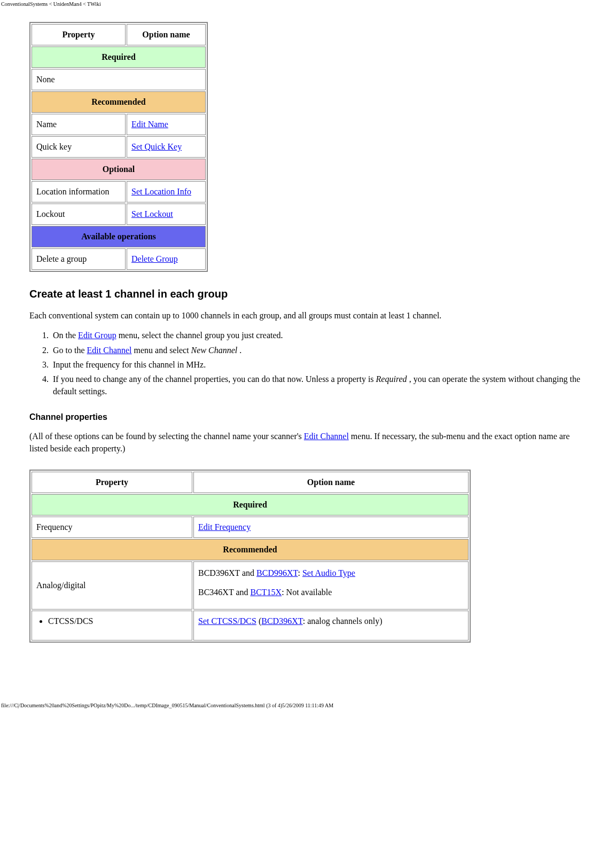 This screenshot has height=867, width=616. I want to click on delete-group-link: Delete Group, so click(155, 259).